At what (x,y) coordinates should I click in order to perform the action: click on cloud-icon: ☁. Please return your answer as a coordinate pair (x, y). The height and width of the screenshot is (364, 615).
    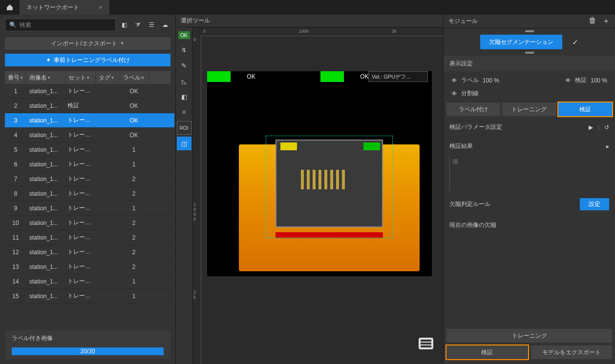
    Looking at the image, I should click on (165, 25).